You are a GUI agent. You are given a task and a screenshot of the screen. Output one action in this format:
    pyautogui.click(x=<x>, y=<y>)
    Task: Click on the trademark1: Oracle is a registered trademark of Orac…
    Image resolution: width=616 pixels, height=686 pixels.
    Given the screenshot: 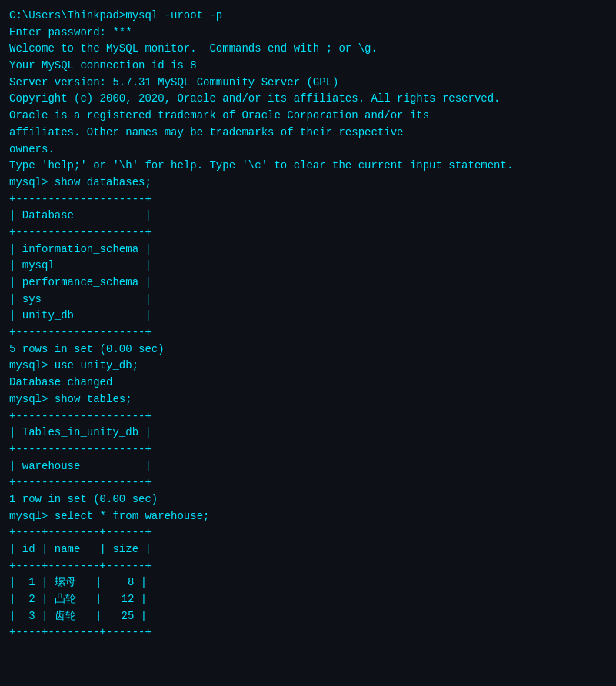 What is the action you would take?
    pyautogui.click(x=308, y=116)
    